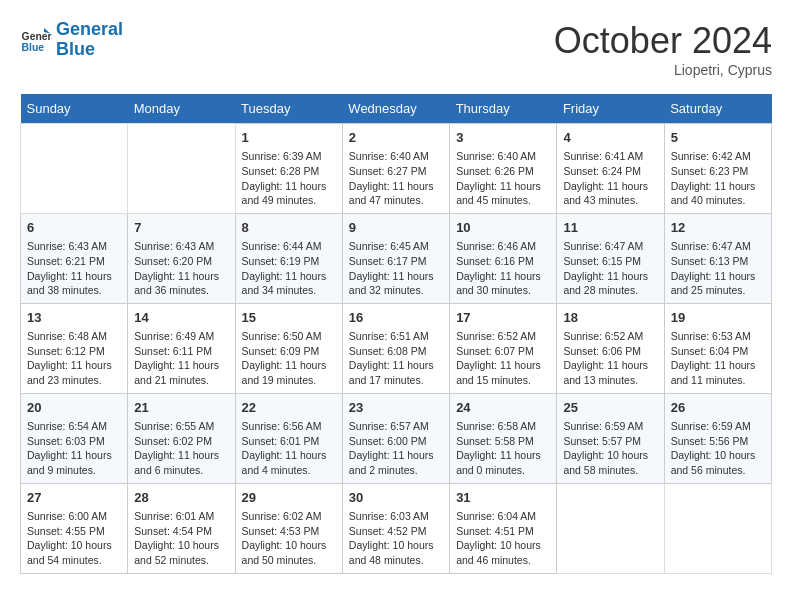 Image resolution: width=792 pixels, height=612 pixels. What do you see at coordinates (34, 48) in the screenshot?
I see `svg-text: Blue` at bounding box center [34, 48].